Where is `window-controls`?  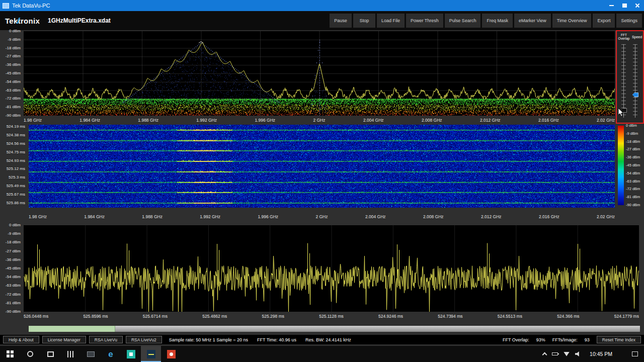
window-controls is located at coordinates (624, 6).